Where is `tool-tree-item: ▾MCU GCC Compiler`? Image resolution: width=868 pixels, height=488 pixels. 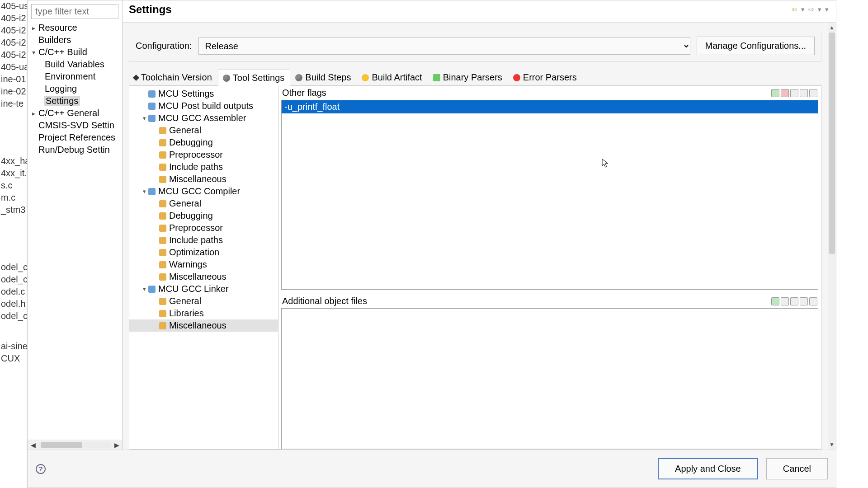
tool-tree-item: ▾MCU GCC Compiler is located at coordinates (203, 192).